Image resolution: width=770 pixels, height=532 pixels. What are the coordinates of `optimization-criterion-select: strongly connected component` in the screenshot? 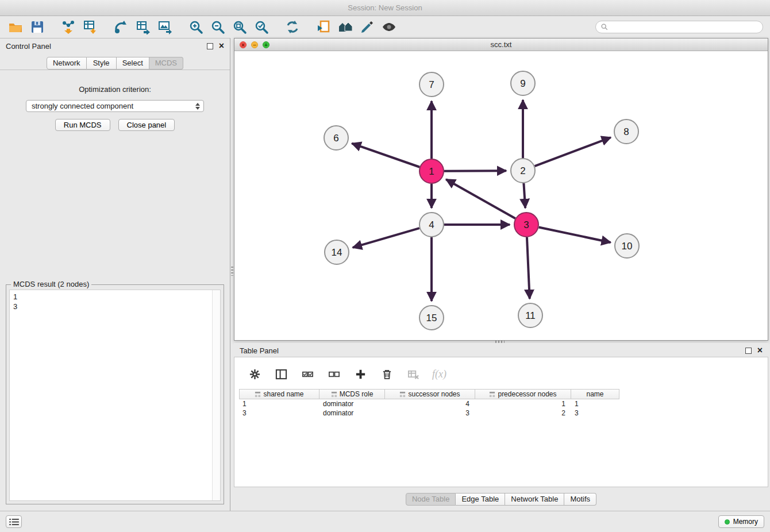 It's located at (115, 106).